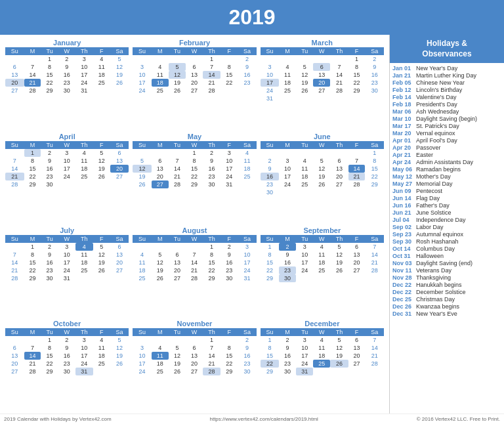  Describe the element at coordinates (194, 84) in the screenshot. I see `month-february: FebruarySuMTuWThFSa123456789101112131415…` at that location.